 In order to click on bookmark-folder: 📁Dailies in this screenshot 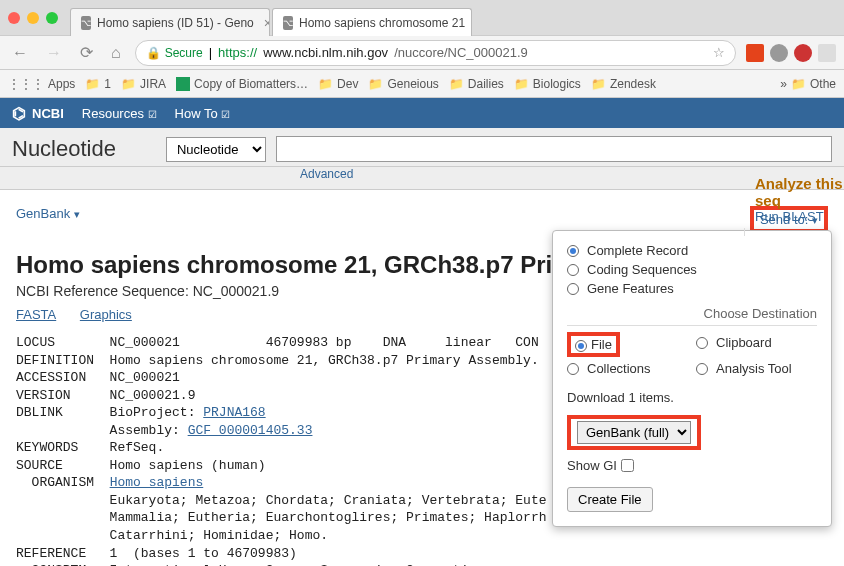, I will do `click(476, 84)`.